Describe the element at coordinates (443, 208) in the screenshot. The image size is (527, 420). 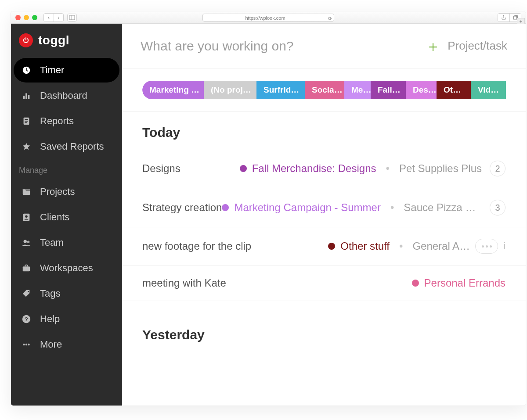
I see `entry-client-name: Sauce Pizza P…` at that location.